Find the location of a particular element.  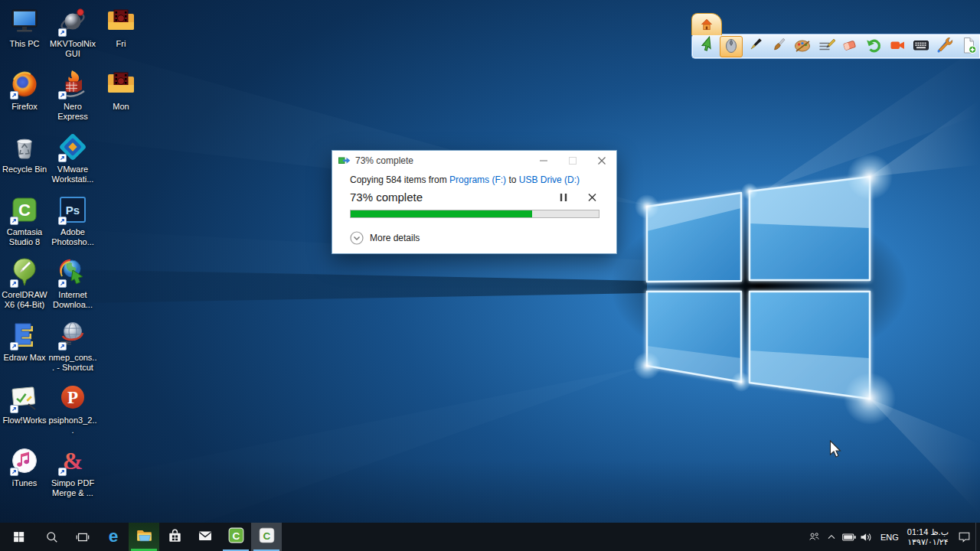

keyboard-tool-button is located at coordinates (921, 47).